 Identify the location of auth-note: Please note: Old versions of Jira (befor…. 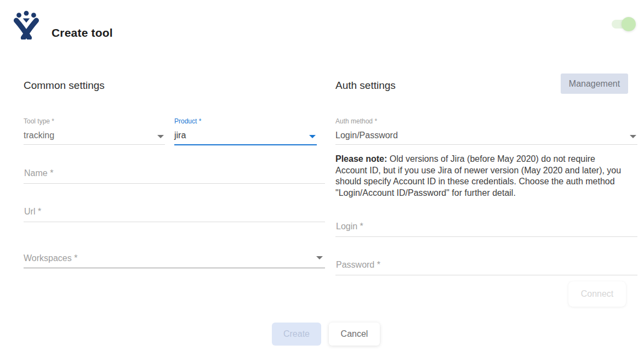
(481, 176).